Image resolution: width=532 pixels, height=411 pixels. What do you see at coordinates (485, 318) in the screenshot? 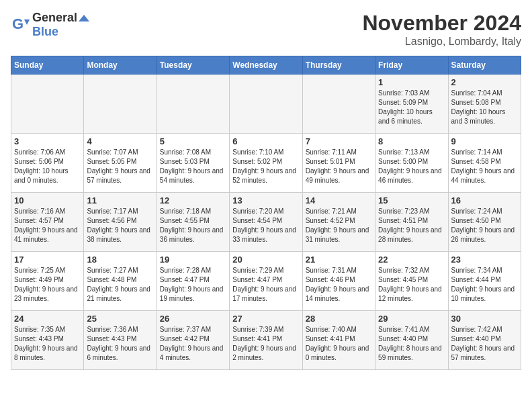
I see `day-number: 30` at bounding box center [485, 318].